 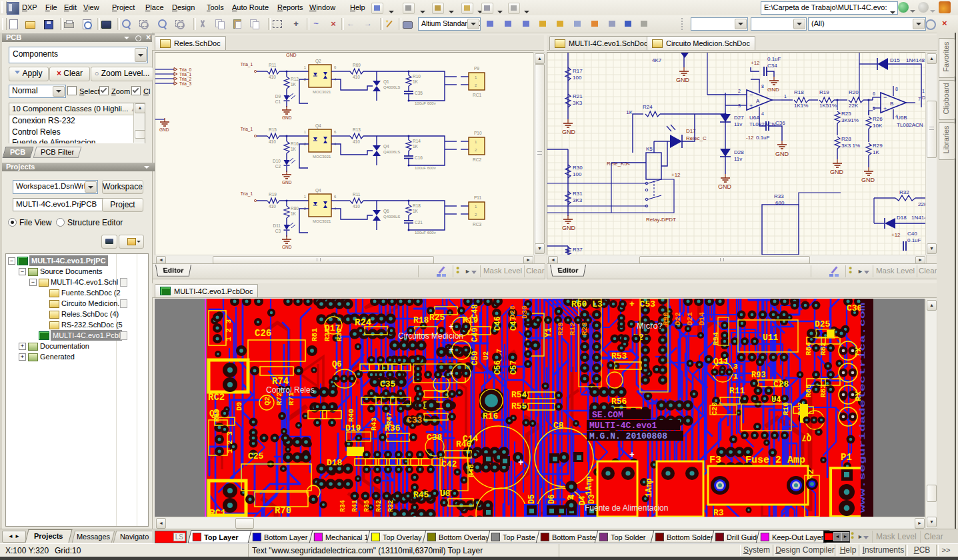 What do you see at coordinates (715, 409) in the screenshot?
I see `svg-text: C20` at bounding box center [715, 409].